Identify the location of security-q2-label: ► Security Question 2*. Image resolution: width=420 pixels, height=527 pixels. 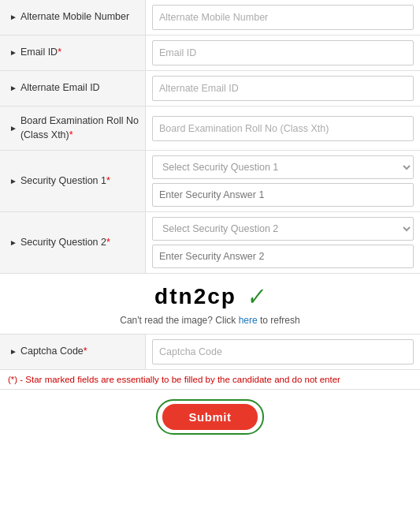
(72, 243).